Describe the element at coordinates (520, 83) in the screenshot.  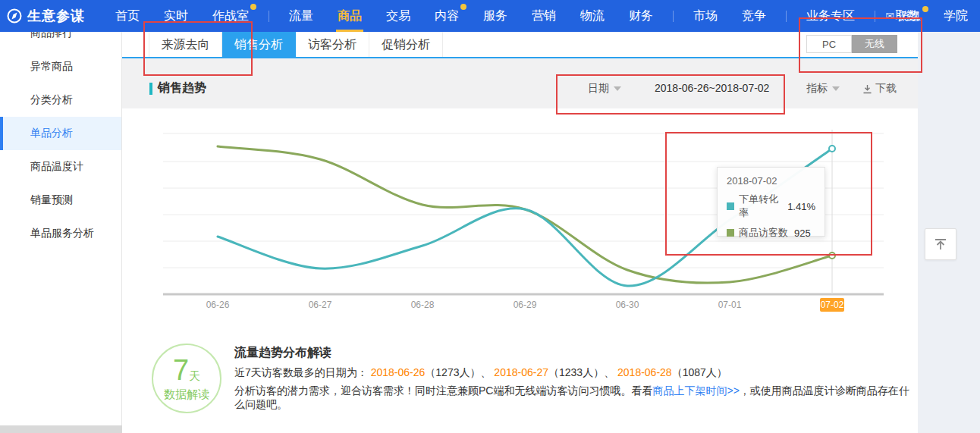
I see `section-header-strip: 销售趋势 日期 2018-06-26~2018-07-02 指标 下载` at that location.